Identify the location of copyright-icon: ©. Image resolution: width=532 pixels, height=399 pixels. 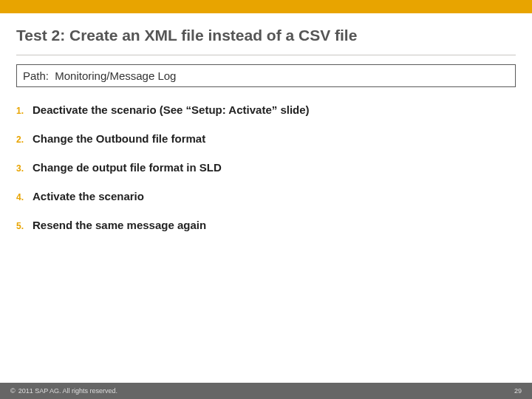
(13, 391).